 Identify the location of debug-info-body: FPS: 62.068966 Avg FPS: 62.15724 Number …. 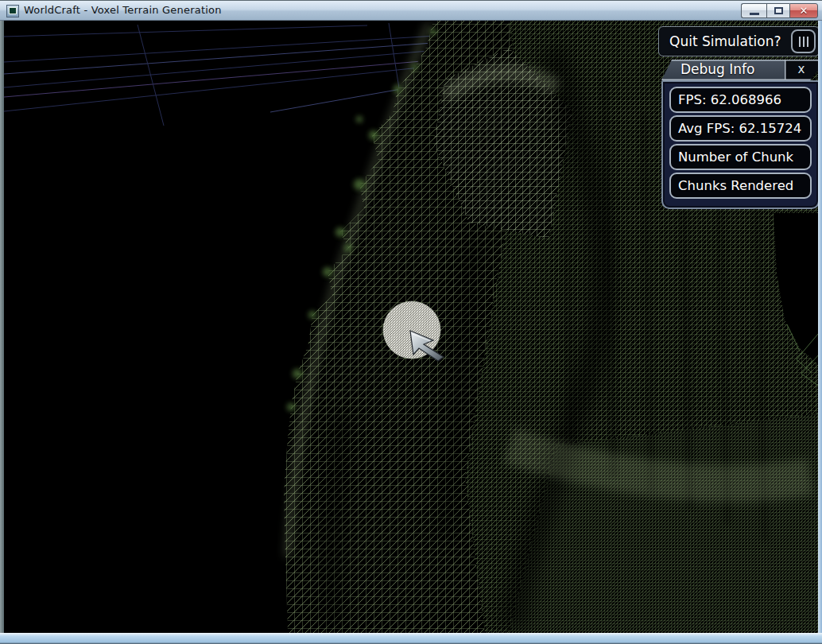
(739, 145).